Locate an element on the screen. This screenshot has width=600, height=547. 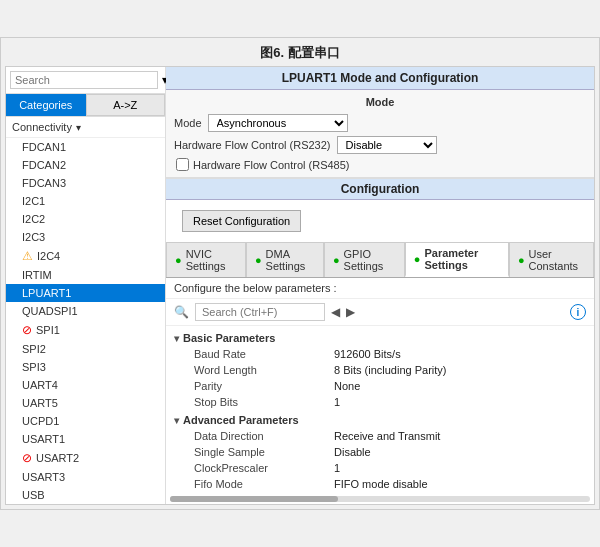
sidebar-item: IRTIM is located at coordinates (86, 275).